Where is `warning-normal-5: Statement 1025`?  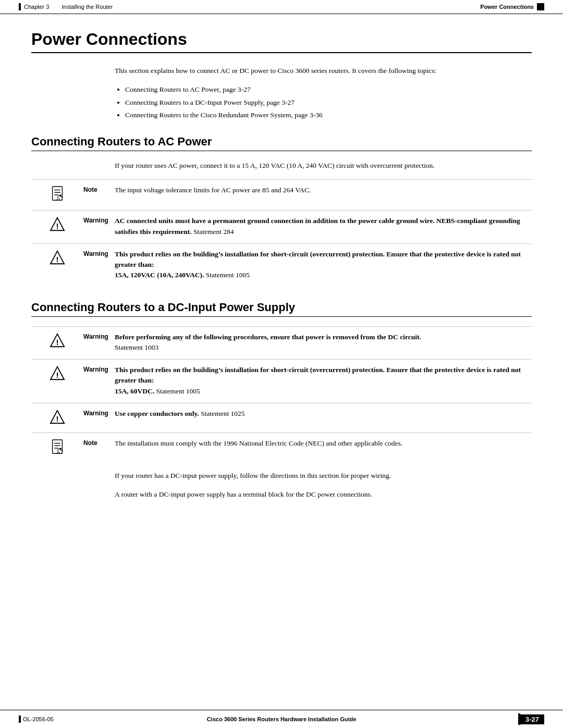 warning-normal-5: Statement 1025 is located at coordinates (222, 414).